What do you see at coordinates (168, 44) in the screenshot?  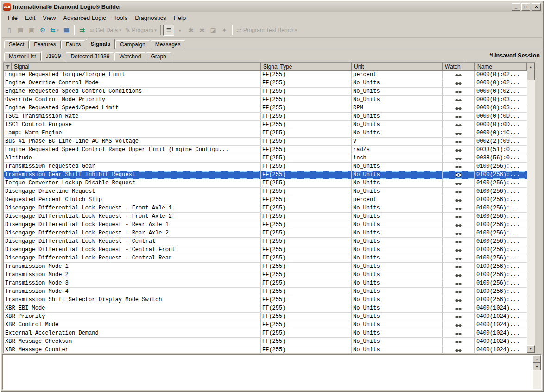 I see `tab-messages: Messages` at bounding box center [168, 44].